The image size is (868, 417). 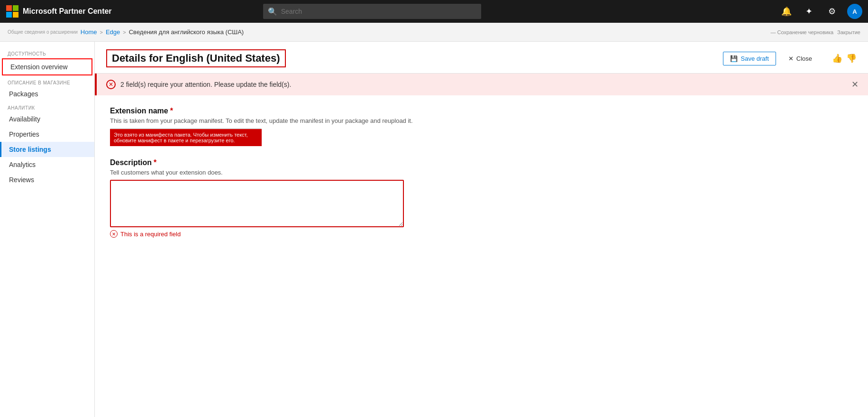 What do you see at coordinates (22, 180) in the screenshot?
I see `sidebar-item-reviews-label: Reviews` at bounding box center [22, 180].